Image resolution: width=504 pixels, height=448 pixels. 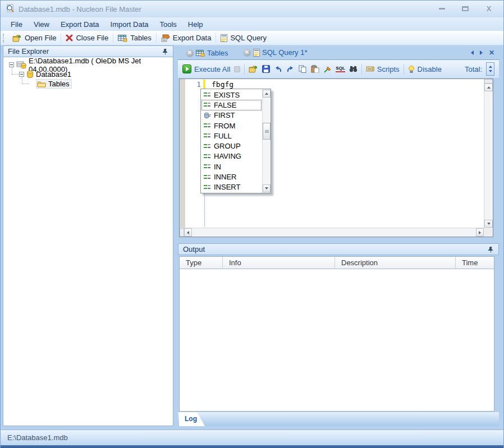 I want to click on tree-item-label: Tables, so click(x=59, y=84).